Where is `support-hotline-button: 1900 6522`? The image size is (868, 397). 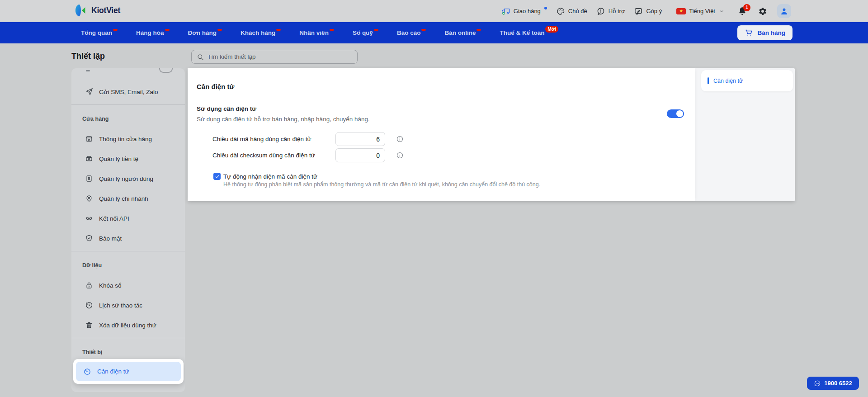 support-hotline-button: 1900 6522 is located at coordinates (833, 383).